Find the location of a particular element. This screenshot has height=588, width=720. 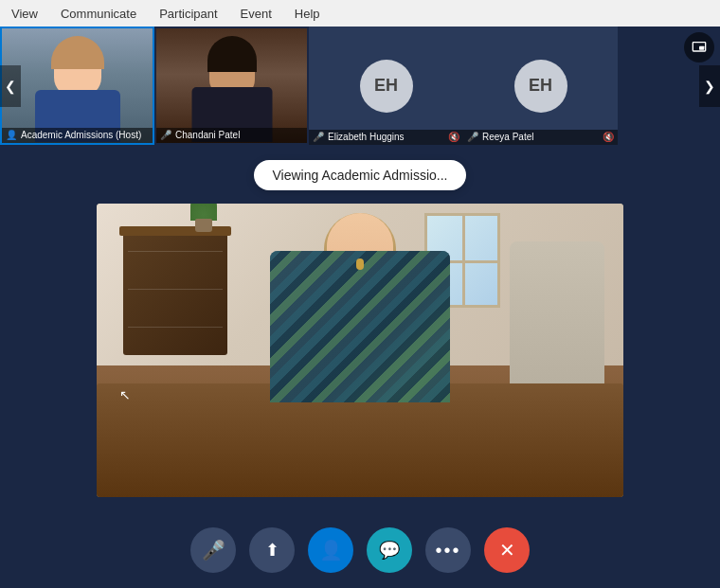

menu-event: Event is located at coordinates (256, 13).